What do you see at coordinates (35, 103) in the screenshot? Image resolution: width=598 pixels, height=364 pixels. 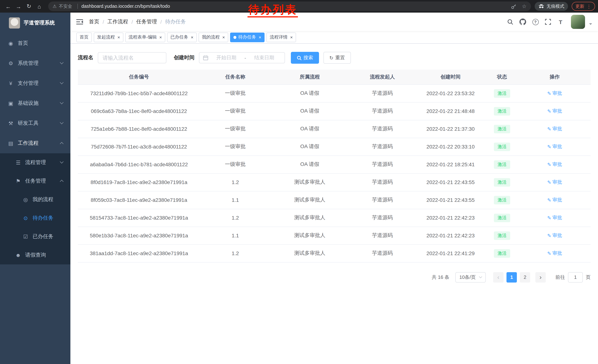 I see `sidebar-item-infrastructure: ▣ 基础设施` at bounding box center [35, 103].